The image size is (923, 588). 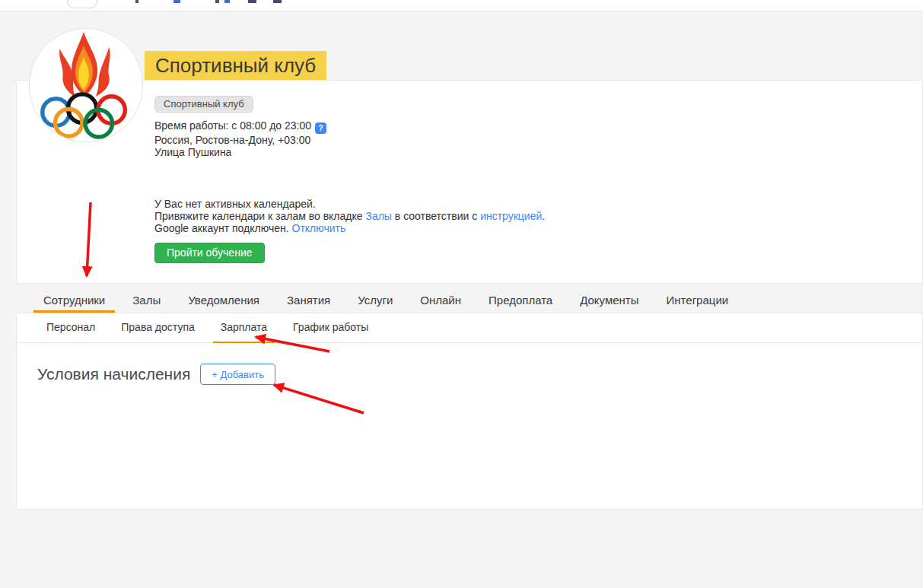 What do you see at coordinates (350, 228) in the screenshot?
I see `google-account-line: Google аккаунт подключен. Отключить` at bounding box center [350, 228].